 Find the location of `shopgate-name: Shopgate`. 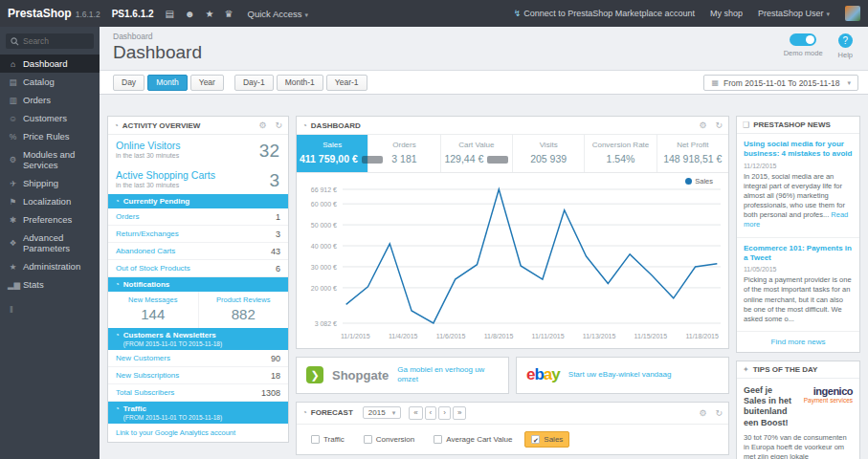

shopgate-name: Shopgate is located at coordinates (360, 375).